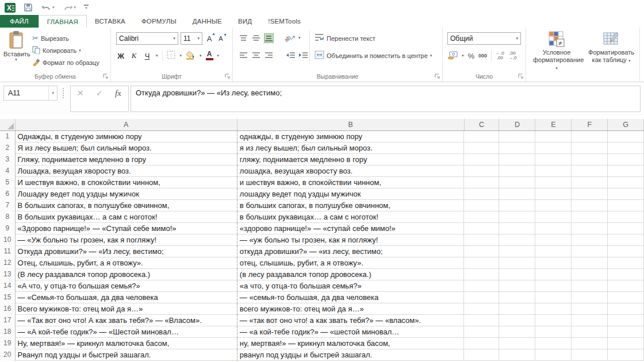  I want to click on shrink-font-icon: А▼, so click(221, 38).